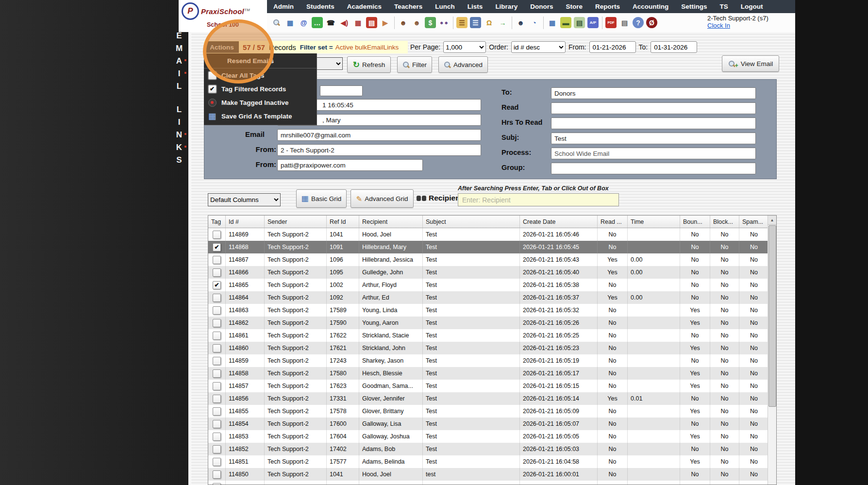 The width and height of the screenshot is (868, 485). Describe the element at coordinates (492, 272) in the screenshot. I see `table-row: 114866Tech Support-21095Gulledge, JohnTe…` at that location.